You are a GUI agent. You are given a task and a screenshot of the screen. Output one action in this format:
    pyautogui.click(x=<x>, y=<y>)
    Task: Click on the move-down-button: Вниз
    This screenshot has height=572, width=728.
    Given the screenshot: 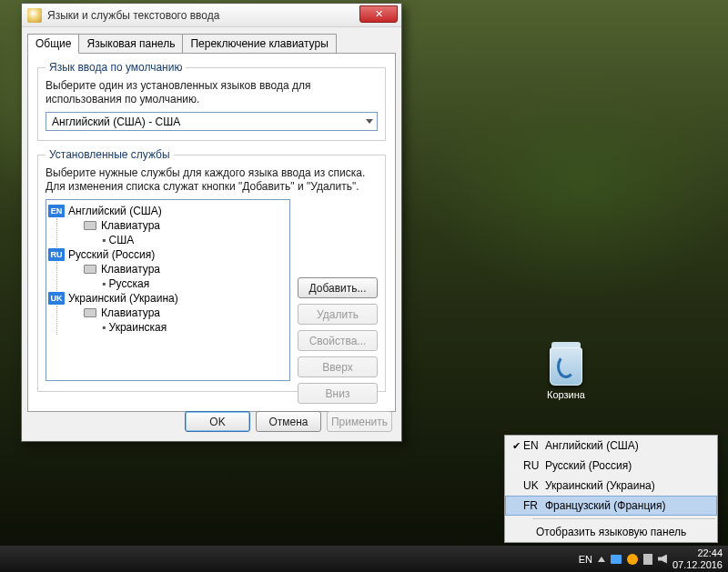 What is the action you would take?
    pyautogui.click(x=338, y=393)
    